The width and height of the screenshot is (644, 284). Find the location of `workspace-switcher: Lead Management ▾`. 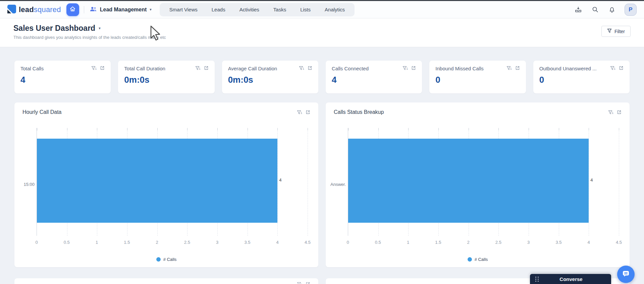

workspace-switcher: Lead Management ▾ is located at coordinates (121, 10).